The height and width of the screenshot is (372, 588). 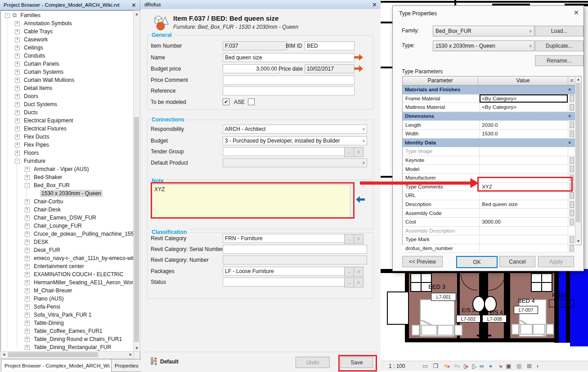 I want to click on revit-category-browse-button: …, so click(x=349, y=239).